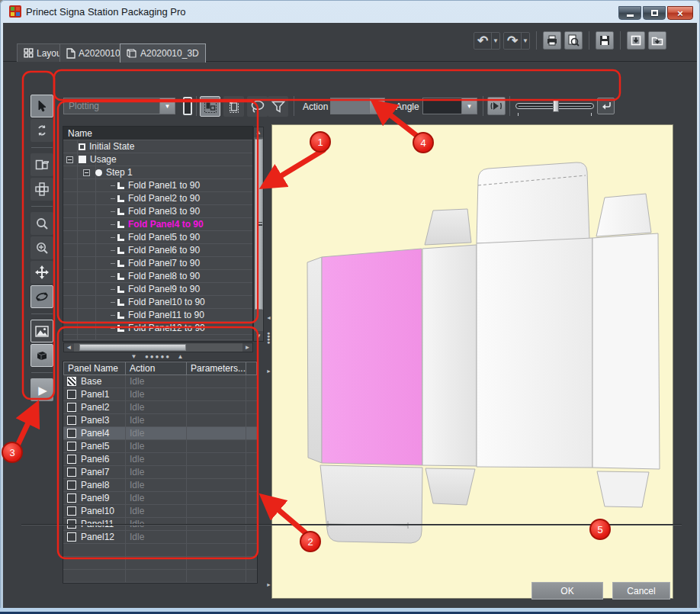 The image size is (700, 614). Describe the element at coordinates (160, 537) in the screenshot. I see `table-row-panel12: Panel12Idle` at that location.